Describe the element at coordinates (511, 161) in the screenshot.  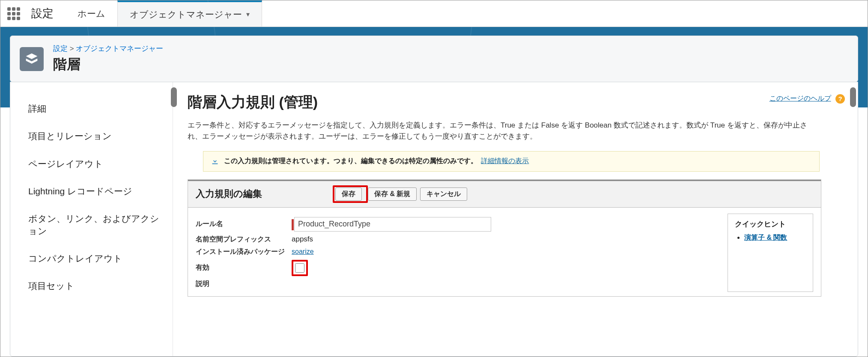
I see `managed-banner: この入力規則は管理されています。つまり、編集できるのは特定の属性のみです。 詳細…` at that location.